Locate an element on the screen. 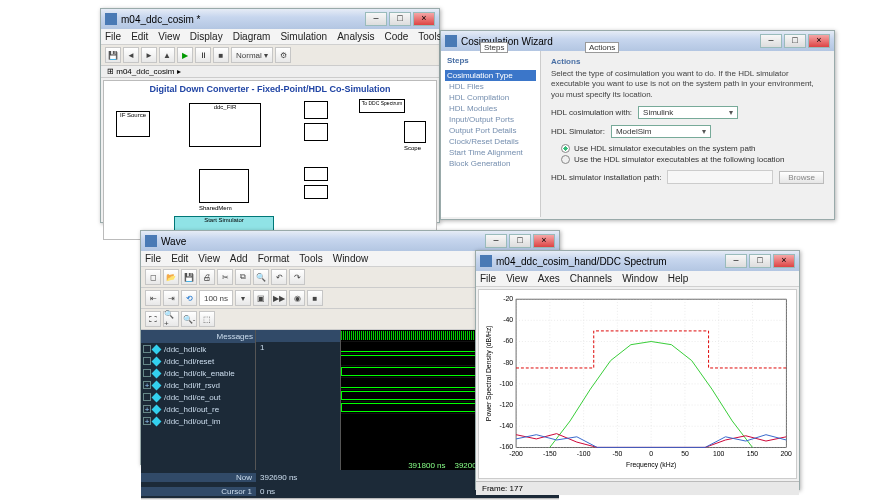  menu-item-window: Window is located at coordinates (640, 278).